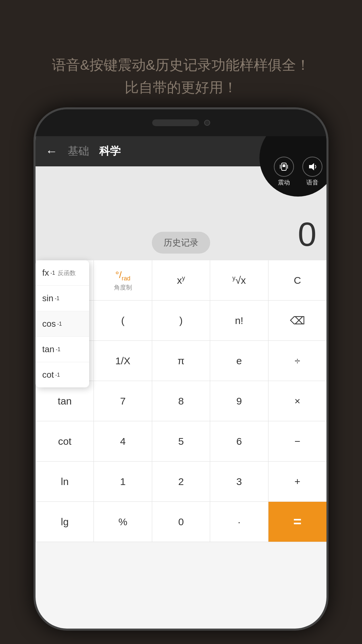 This screenshot has width=362, height=644. What do you see at coordinates (181, 151) in the screenshot?
I see `app-header: ← 基础 科学 震动` at bounding box center [181, 151].